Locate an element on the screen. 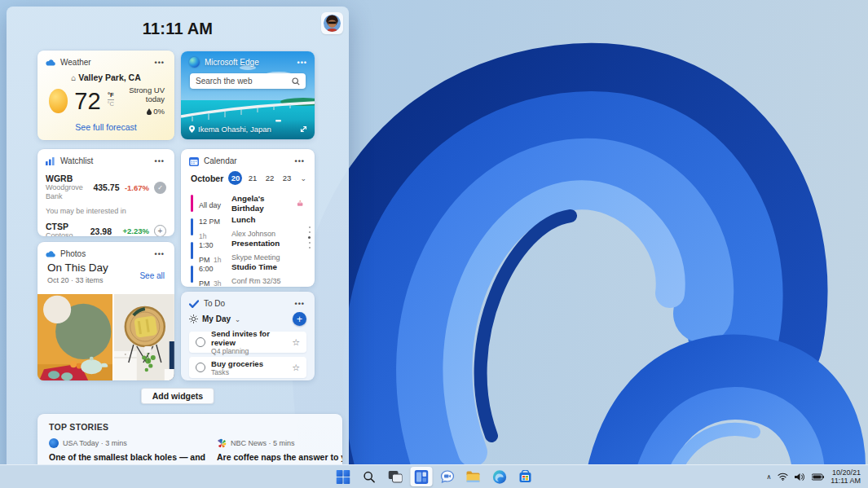  microsoft-store-button is located at coordinates (525, 477).